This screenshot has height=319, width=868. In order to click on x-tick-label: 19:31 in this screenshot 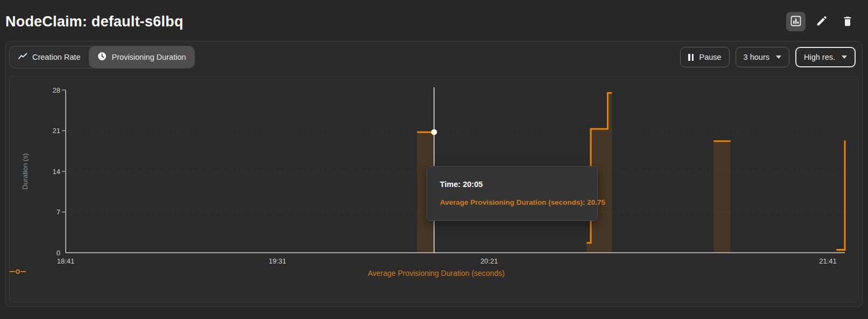, I will do `click(278, 261)`.